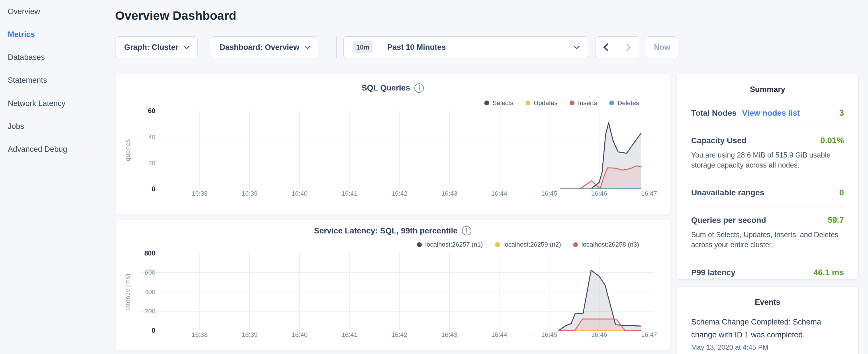 This screenshot has width=868, height=354. Describe the element at coordinates (55, 57) in the screenshot. I see `sidebar-item-databases: Databases` at that location.